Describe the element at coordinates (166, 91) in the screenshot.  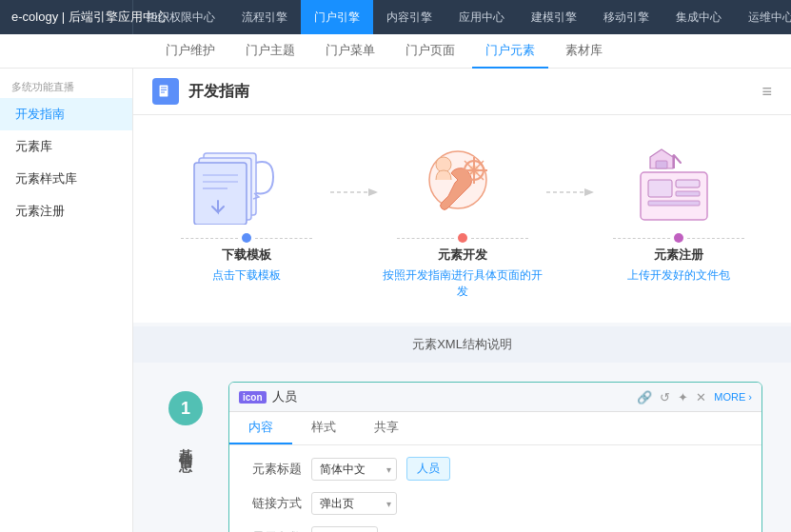
I see `page-header-icon` at that location.